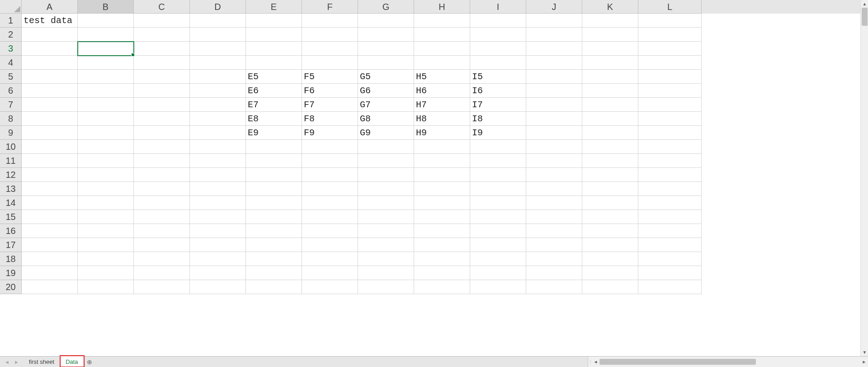 The image size is (868, 367). What do you see at coordinates (386, 119) in the screenshot?
I see `cell-G8: G8` at bounding box center [386, 119].